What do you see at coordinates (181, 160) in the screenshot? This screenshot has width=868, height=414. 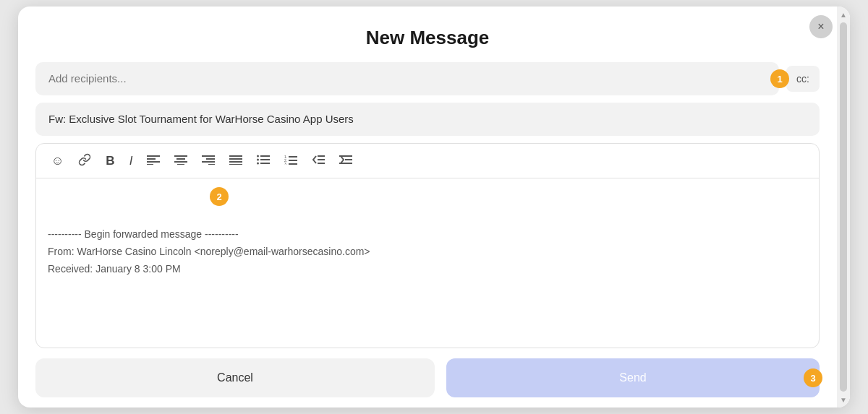 I see `align-center-button` at bounding box center [181, 160].